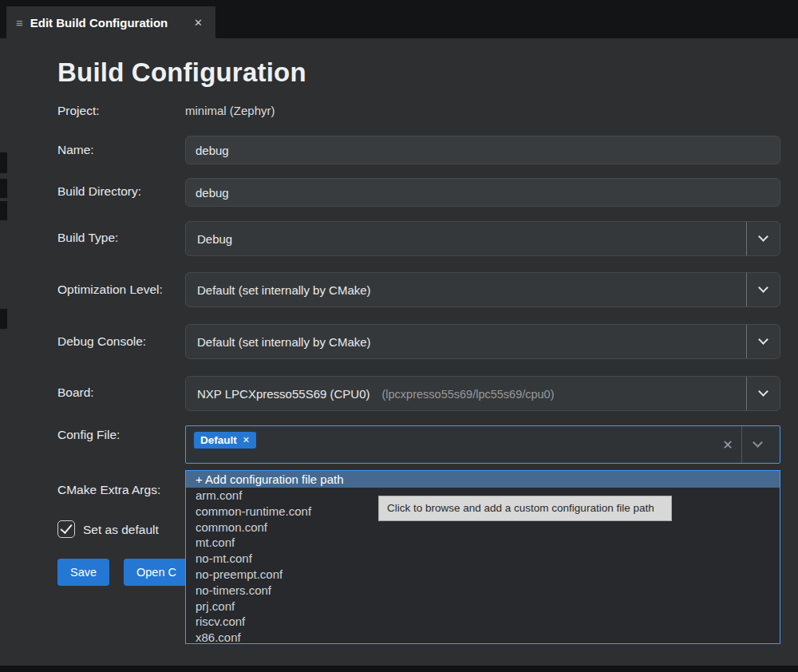 This screenshot has width=798, height=672. Describe the element at coordinates (483, 637) in the screenshot. I see `config-option: x86.conf` at that location.